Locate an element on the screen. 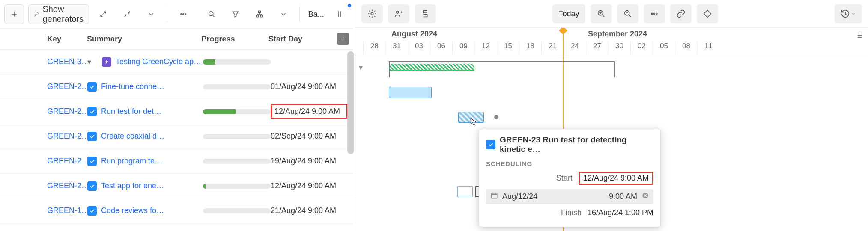 This screenshot has width=868, height=231. task-tooltip: GREEN-23 Run test for detecting kinetic … is located at coordinates (570, 178).